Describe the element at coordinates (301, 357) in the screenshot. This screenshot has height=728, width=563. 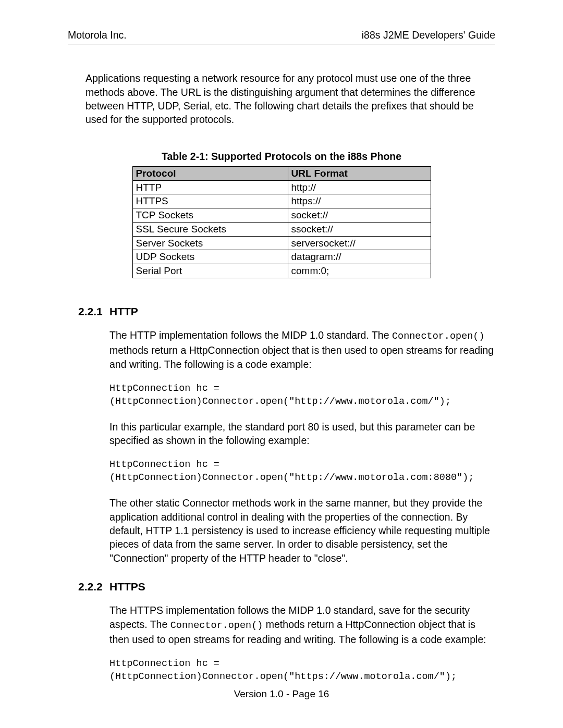
I see `paragraph-text: methods return a HttpConnection object t…` at that location.